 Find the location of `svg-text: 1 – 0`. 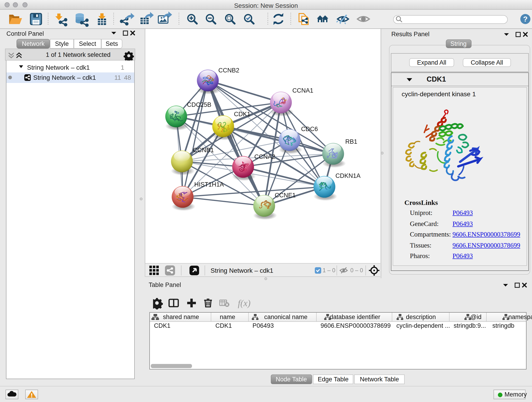

svg-text: 1 – 0 is located at coordinates (329, 270).